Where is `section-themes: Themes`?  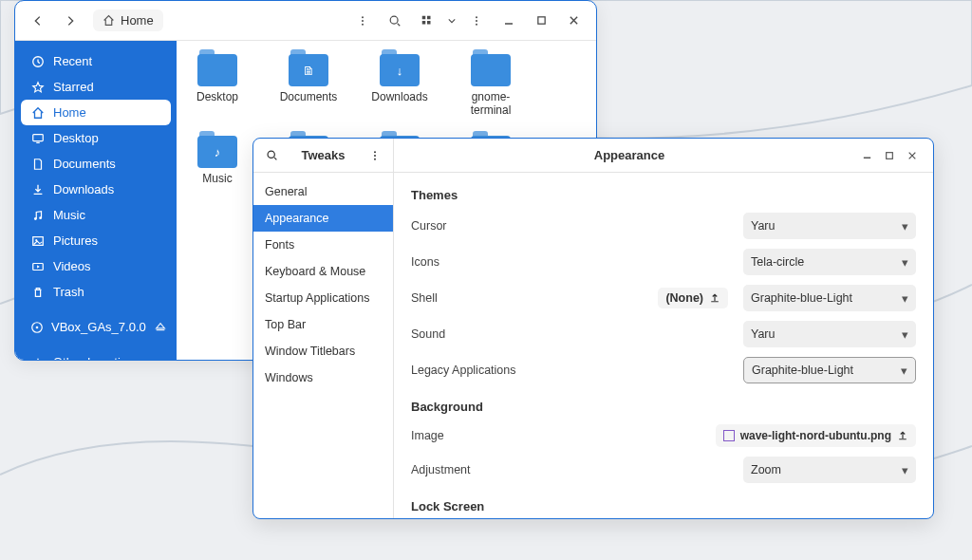
section-themes: Themes is located at coordinates (664, 196).